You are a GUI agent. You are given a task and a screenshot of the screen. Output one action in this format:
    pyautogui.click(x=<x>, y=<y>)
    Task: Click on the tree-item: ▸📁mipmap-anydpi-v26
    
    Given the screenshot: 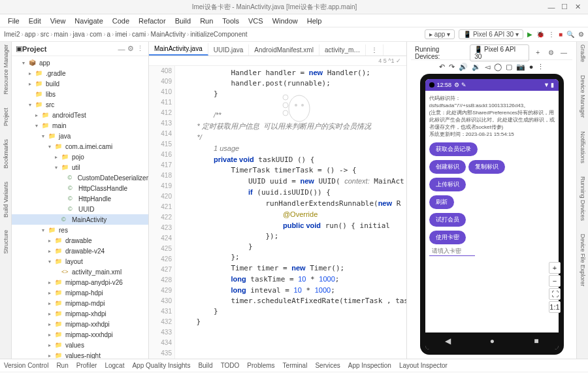 What is the action you would take?
    pyautogui.click(x=80, y=282)
    